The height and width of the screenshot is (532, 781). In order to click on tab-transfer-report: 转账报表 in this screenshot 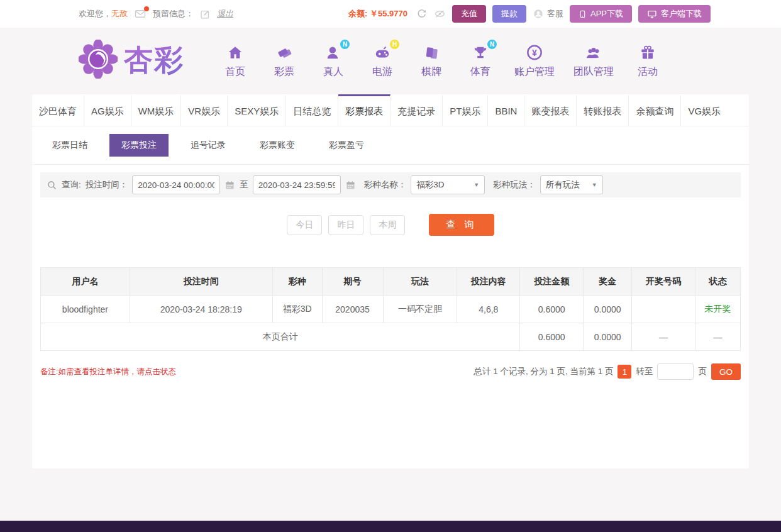, I will do `click(602, 110)`.